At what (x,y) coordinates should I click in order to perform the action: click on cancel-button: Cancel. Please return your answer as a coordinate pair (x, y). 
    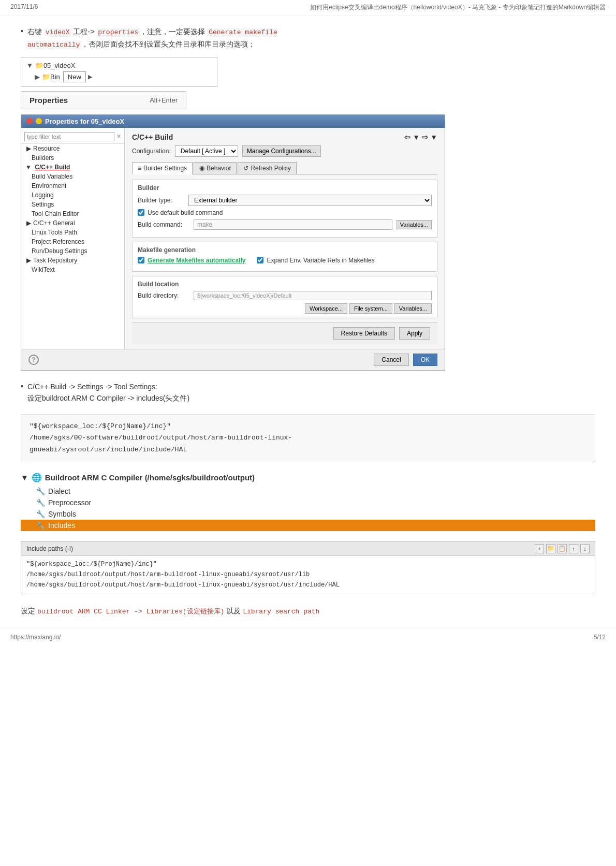
    Looking at the image, I should click on (391, 360).